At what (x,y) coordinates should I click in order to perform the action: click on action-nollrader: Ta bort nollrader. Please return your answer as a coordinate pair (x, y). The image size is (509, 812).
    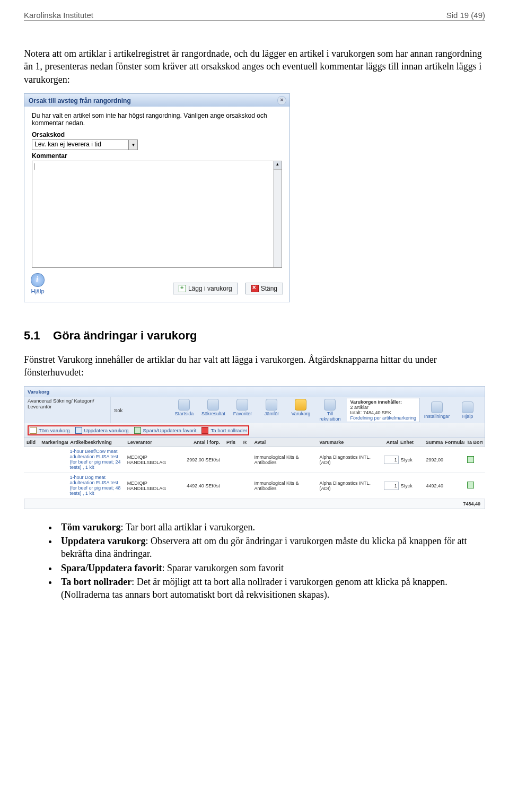
    Looking at the image, I should click on (224, 431).